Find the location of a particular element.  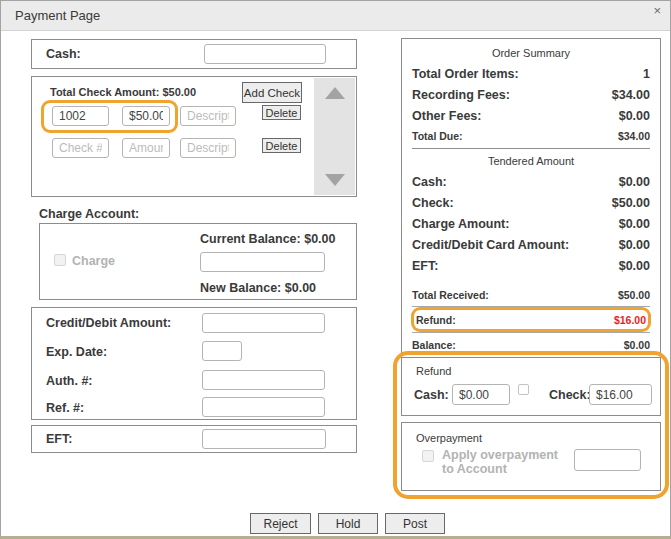

total-received-label: Total Received: is located at coordinates (450, 295).